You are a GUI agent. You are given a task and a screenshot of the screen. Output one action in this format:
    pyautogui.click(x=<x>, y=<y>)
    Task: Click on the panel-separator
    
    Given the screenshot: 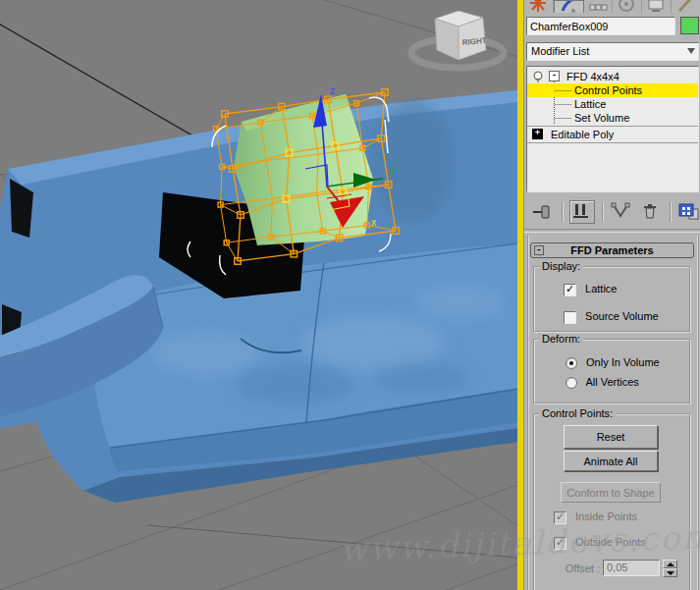 What is the action you would take?
    pyautogui.click(x=613, y=231)
    